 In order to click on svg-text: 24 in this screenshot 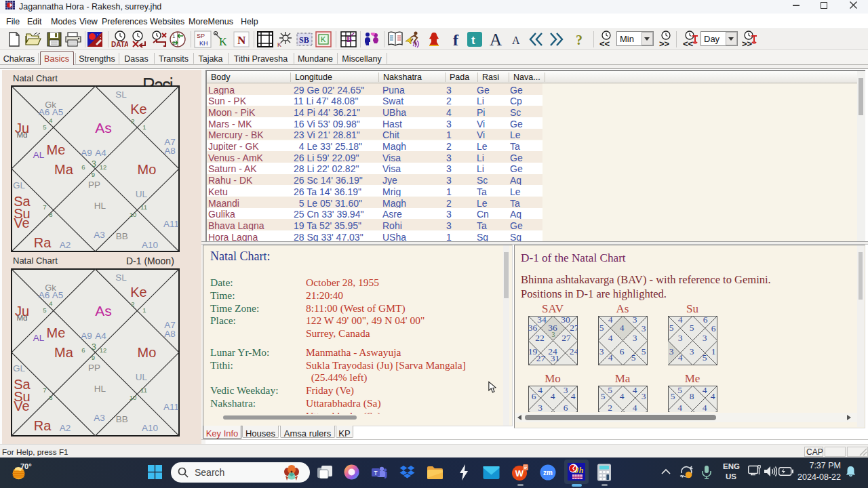, I will do `click(574, 351)`.